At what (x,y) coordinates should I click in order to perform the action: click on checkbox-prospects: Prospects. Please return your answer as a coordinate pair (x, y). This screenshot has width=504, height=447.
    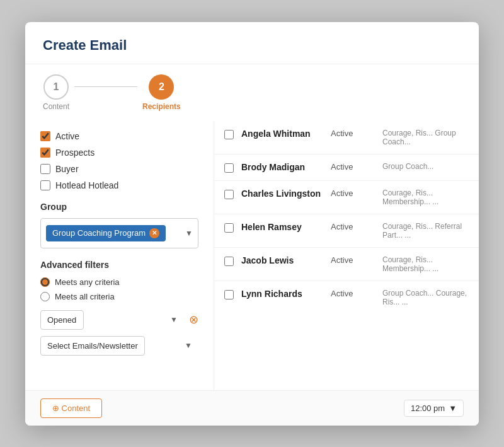
    Looking at the image, I should click on (120, 153).